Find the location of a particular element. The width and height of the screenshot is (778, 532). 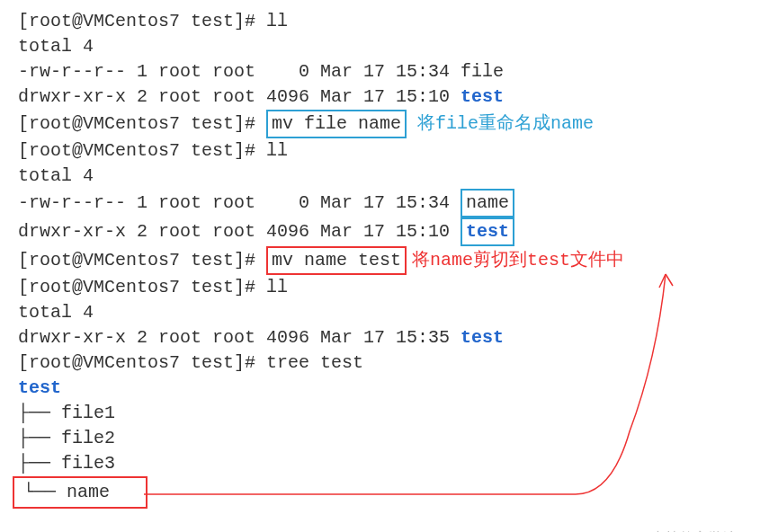

tree-item: ├── file3 is located at coordinates (389, 464).